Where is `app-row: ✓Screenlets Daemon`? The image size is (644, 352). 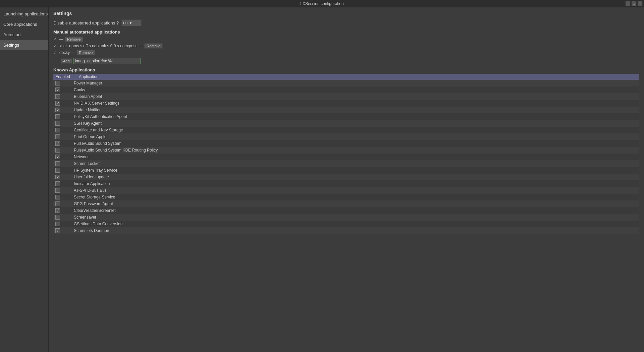 app-row: ✓Screenlets Daemon is located at coordinates (346, 231).